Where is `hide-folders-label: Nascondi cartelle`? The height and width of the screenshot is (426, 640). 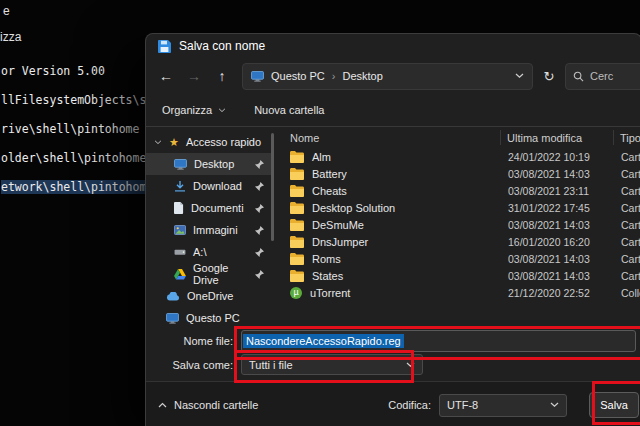 hide-folders-label: Nascondi cartelle is located at coordinates (216, 405).